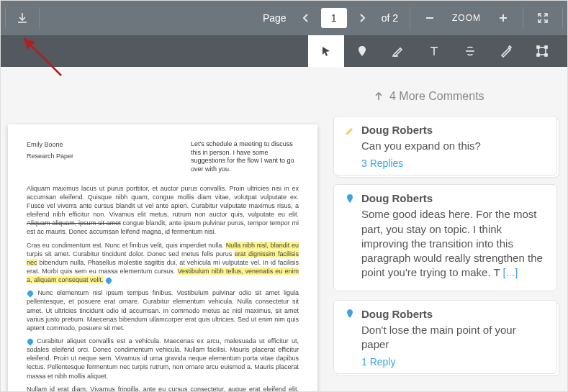 The image size is (568, 392). What do you see at coordinates (306, 18) in the screenshot?
I see `prev-page-button` at bounding box center [306, 18].